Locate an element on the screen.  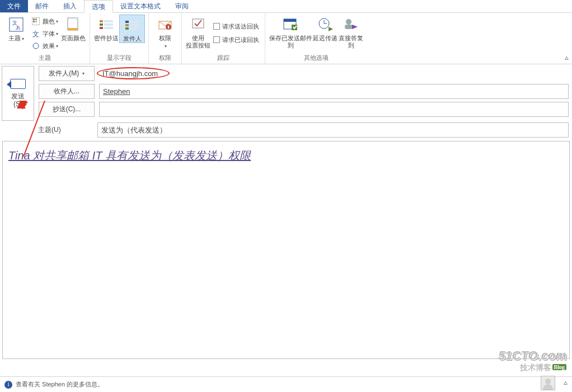
ribbon-group-other: 保存已发送邮件 到 延迟传递 直接答复 到 其他选项 is located at coordinates (316, 38).